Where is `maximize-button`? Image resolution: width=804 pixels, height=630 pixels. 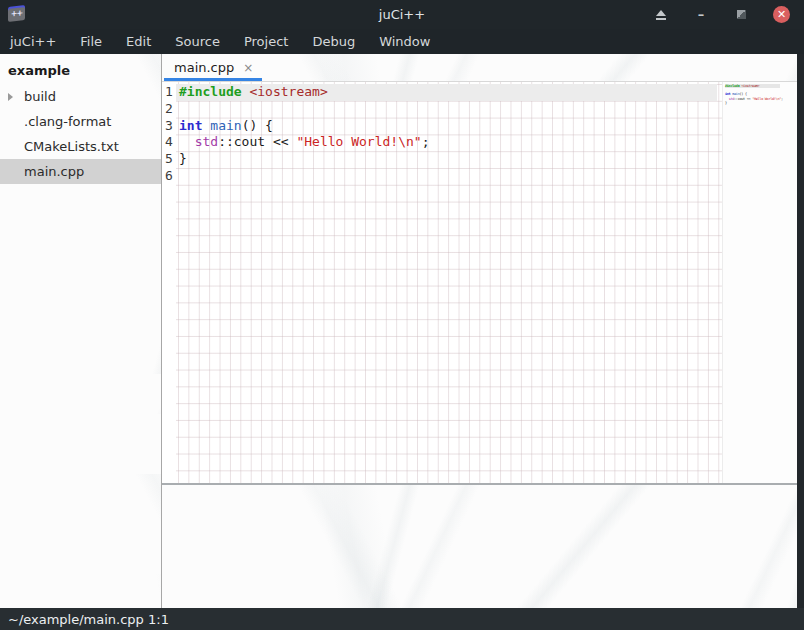
maximize-button is located at coordinates (741, 15).